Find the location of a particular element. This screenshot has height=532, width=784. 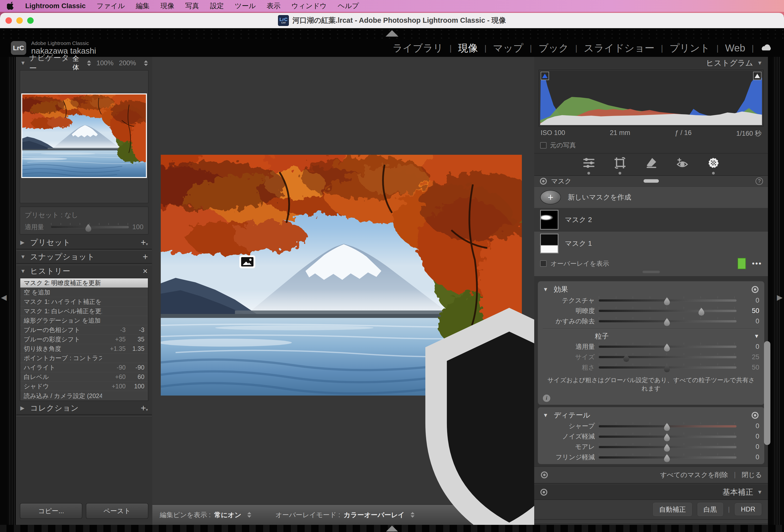

grain-amount-slider is located at coordinates (668, 347).